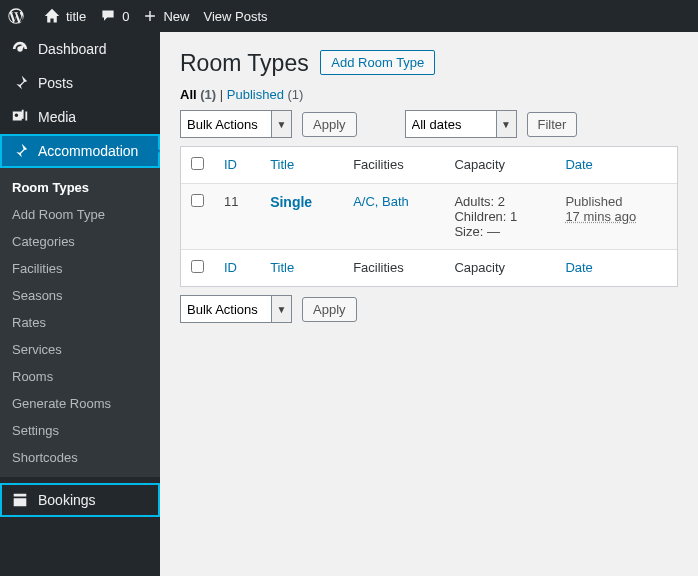 Image resolution: width=698 pixels, height=576 pixels. What do you see at coordinates (429, 309) in the screenshot?
I see `tablenav-bottom: Bulk Actions ▼ Apply` at bounding box center [429, 309].